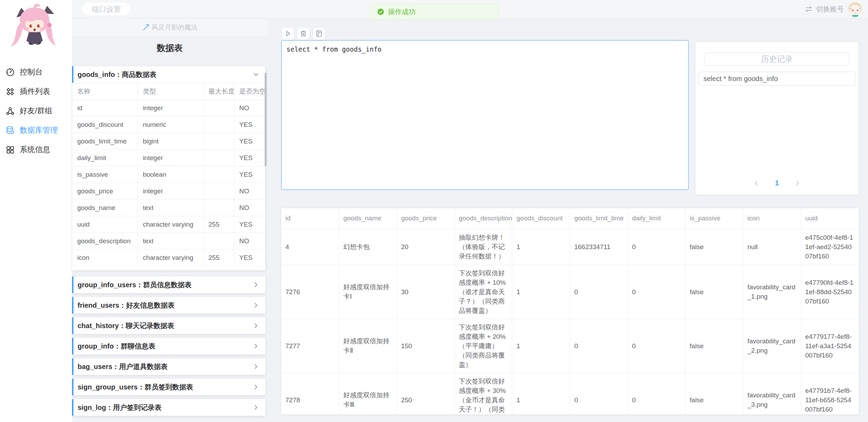 This screenshot has width=868, height=422. What do you see at coordinates (303, 34) in the screenshot?
I see `clear-editor-button` at bounding box center [303, 34].